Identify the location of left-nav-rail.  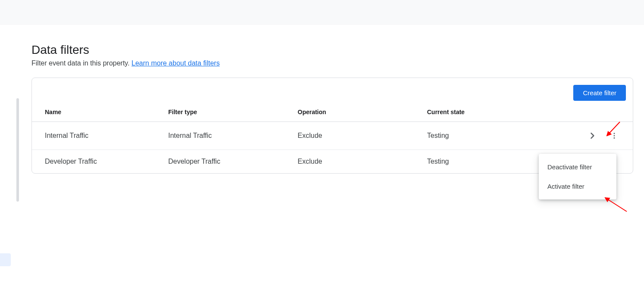
(6, 165).